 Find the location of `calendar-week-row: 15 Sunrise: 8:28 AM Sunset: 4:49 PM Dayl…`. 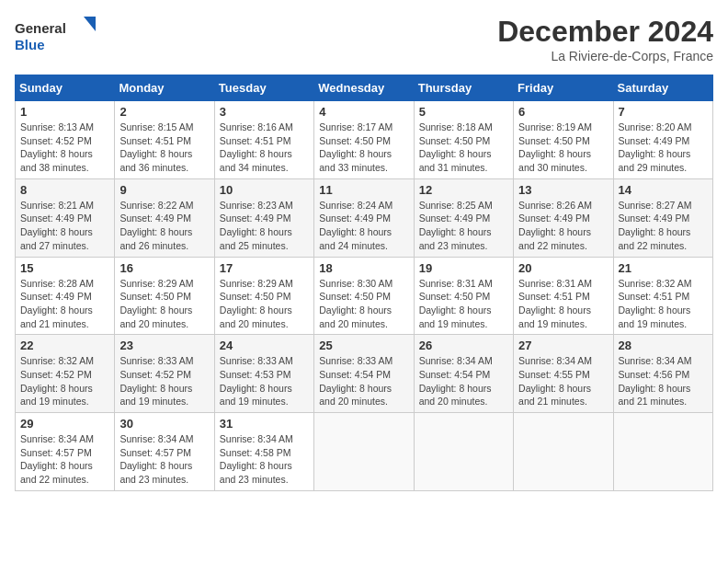

calendar-week-row: 15 Sunrise: 8:28 AM Sunset: 4:49 PM Dayl… is located at coordinates (364, 296).